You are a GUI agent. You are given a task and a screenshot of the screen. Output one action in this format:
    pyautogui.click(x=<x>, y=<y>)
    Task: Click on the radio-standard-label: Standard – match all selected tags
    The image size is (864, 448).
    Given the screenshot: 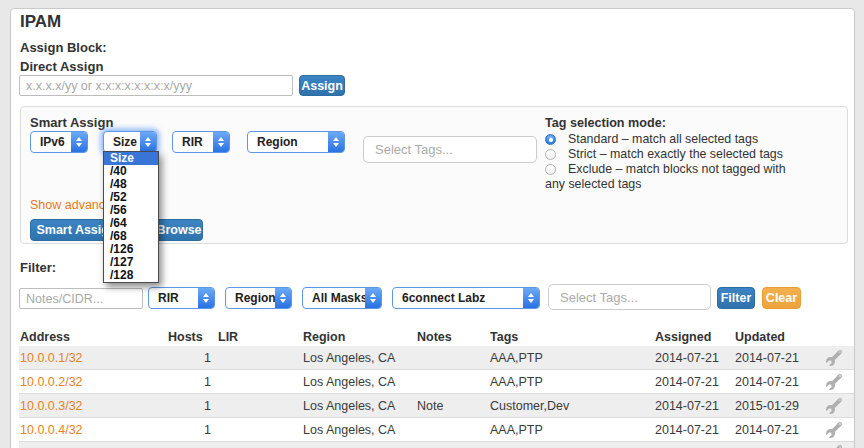 What is the action you would take?
    pyautogui.click(x=663, y=139)
    